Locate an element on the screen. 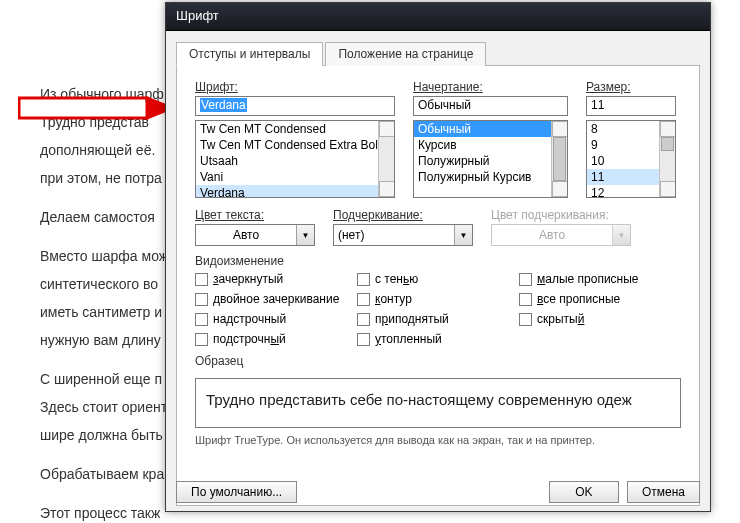 Image resolution: width=740 pixels, height=523 pixels. chk-subscript: подстрочный is located at coordinates (276, 339).